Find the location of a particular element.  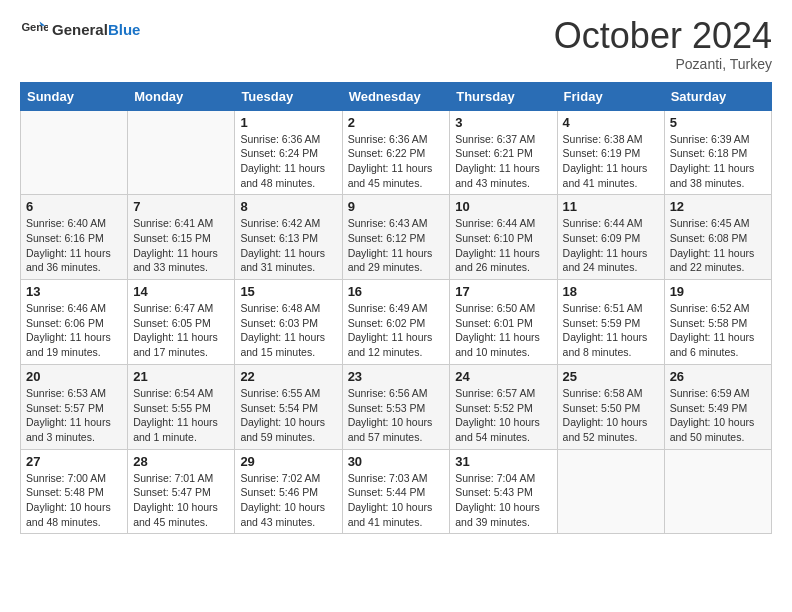

header-tuesday: Tuesday is located at coordinates (288, 96).